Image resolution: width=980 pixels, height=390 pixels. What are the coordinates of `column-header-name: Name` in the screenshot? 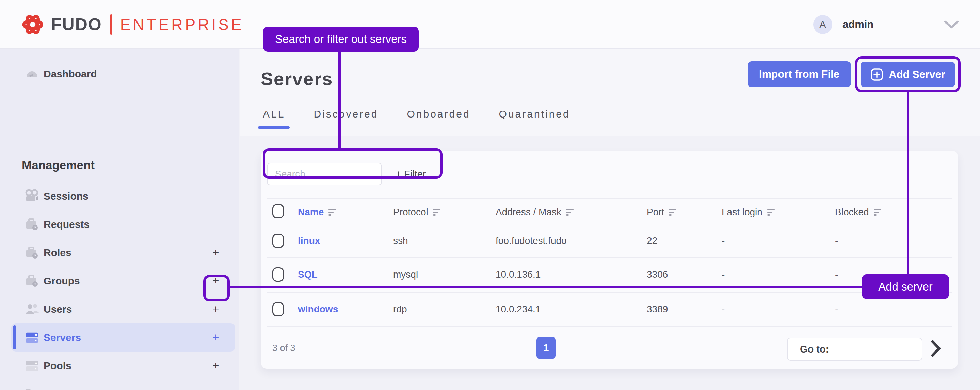 It's located at (318, 212).